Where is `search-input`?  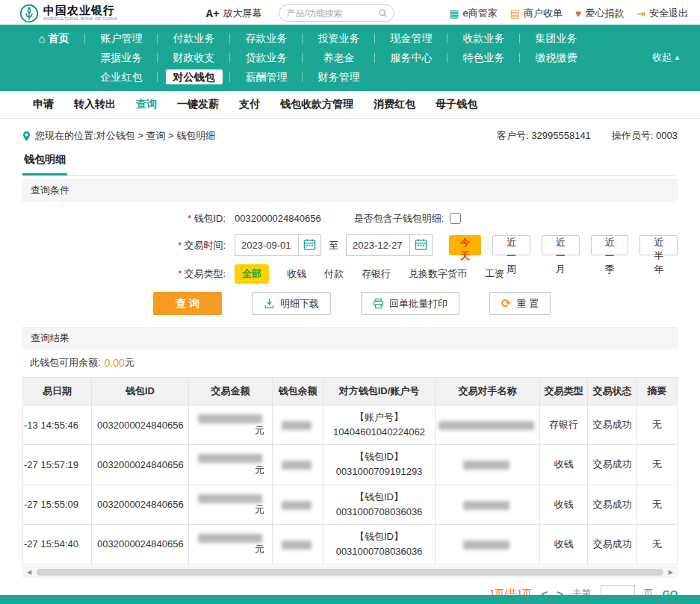
search-input is located at coordinates (332, 13).